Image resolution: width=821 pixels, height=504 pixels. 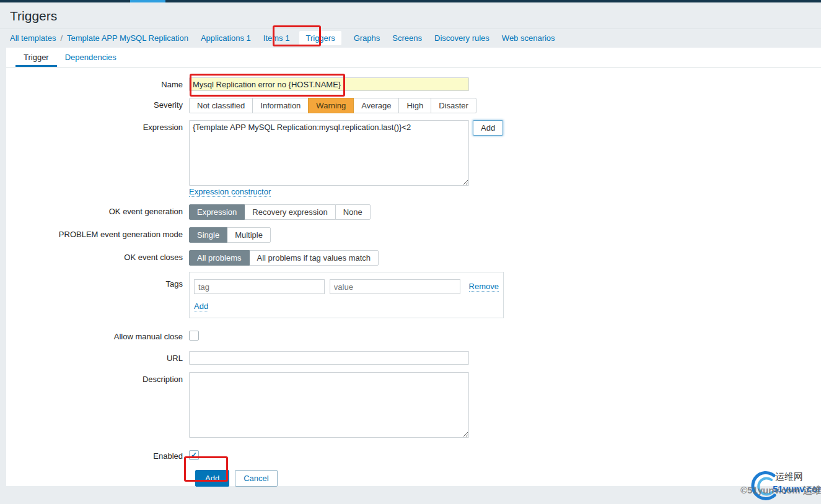 I want to click on problem-mode-label: PROBLEM event generation mode, so click(x=98, y=233).